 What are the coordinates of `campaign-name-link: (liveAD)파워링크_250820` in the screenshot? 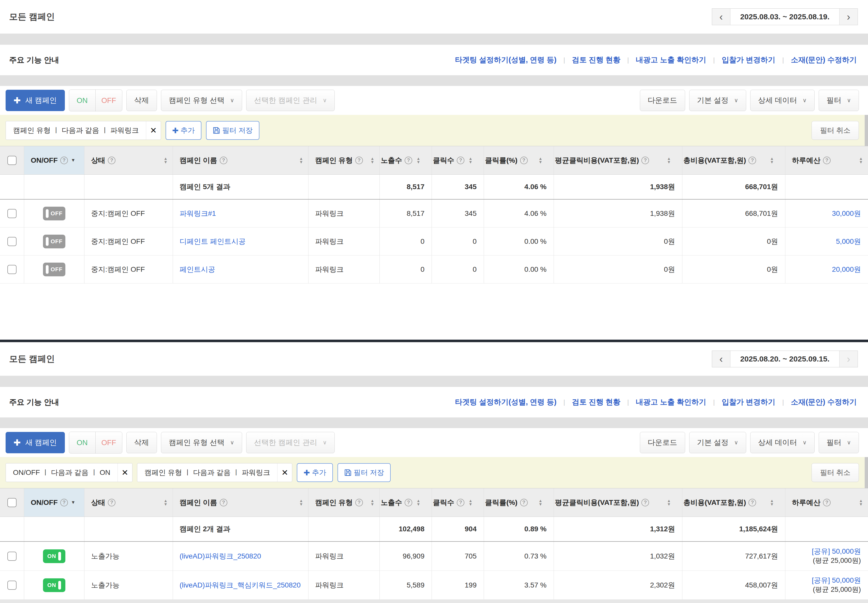 It's located at (220, 556).